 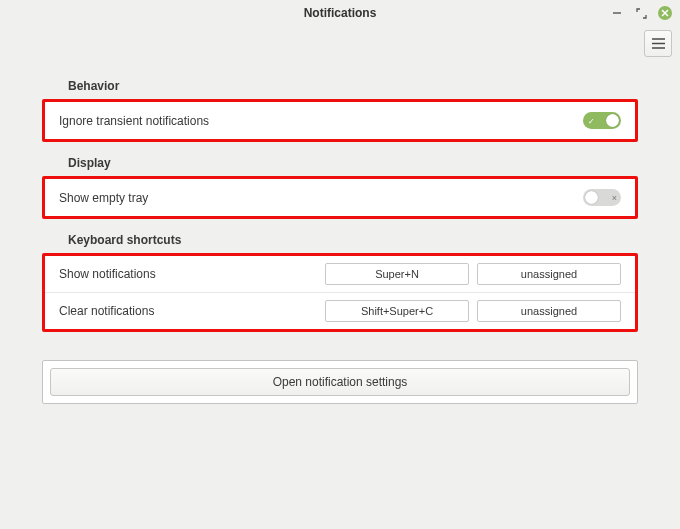 I want to click on shortcut-primary-clear: Shift+Super+C, so click(x=397, y=311).